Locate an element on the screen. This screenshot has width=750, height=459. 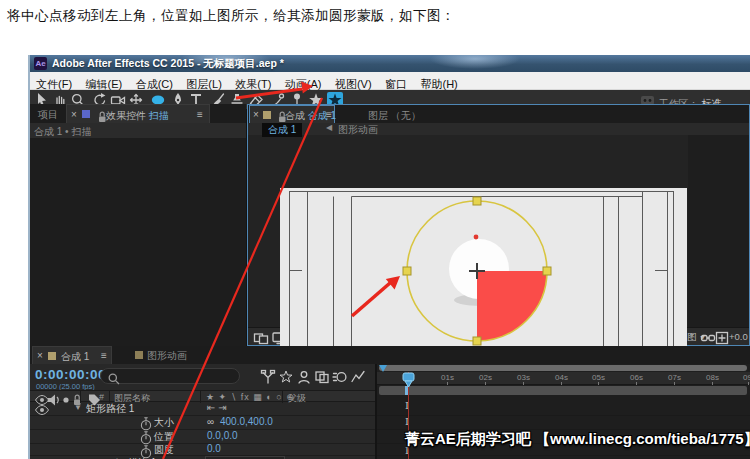
time-ruler: 01s 02s 03s 04s 05s 06s 07s 08s 09s is located at coordinates (564, 378).